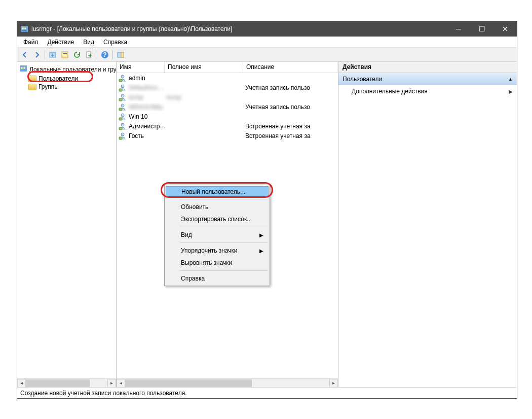 This screenshot has height=419, width=532. Describe the element at coordinates (53, 55) in the screenshot. I see `up-button` at that location.